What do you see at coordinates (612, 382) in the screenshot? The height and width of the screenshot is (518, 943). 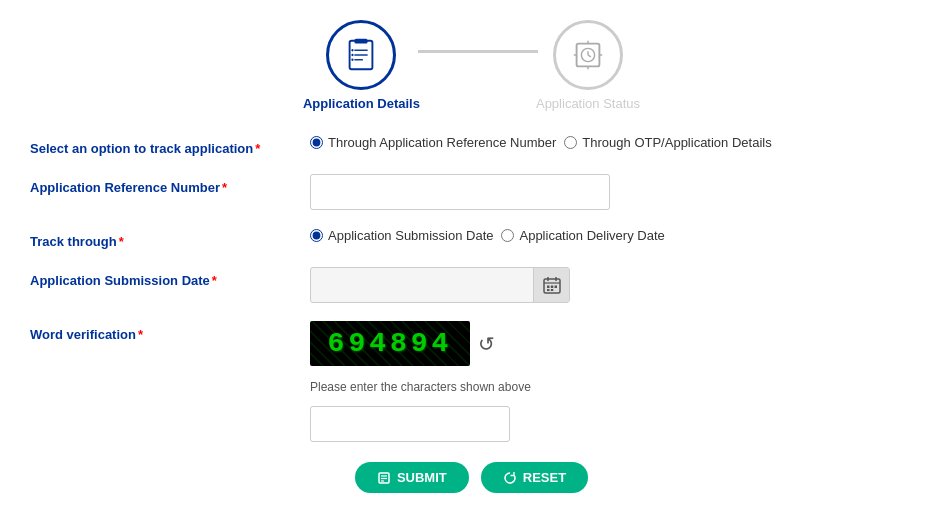 I see `captcha-controls: 694894 ↺ Please enter the characters sho…` at bounding box center [612, 382].